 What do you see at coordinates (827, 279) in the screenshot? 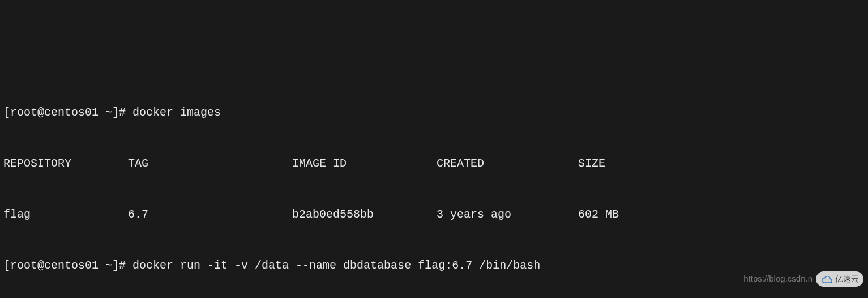
I see `cloud-icon` at bounding box center [827, 279].